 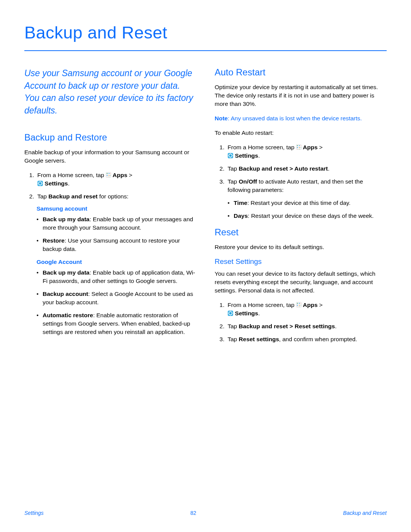 I want to click on auto-step-2: Tap Backup and reset > Auto restart., so click(x=306, y=169).